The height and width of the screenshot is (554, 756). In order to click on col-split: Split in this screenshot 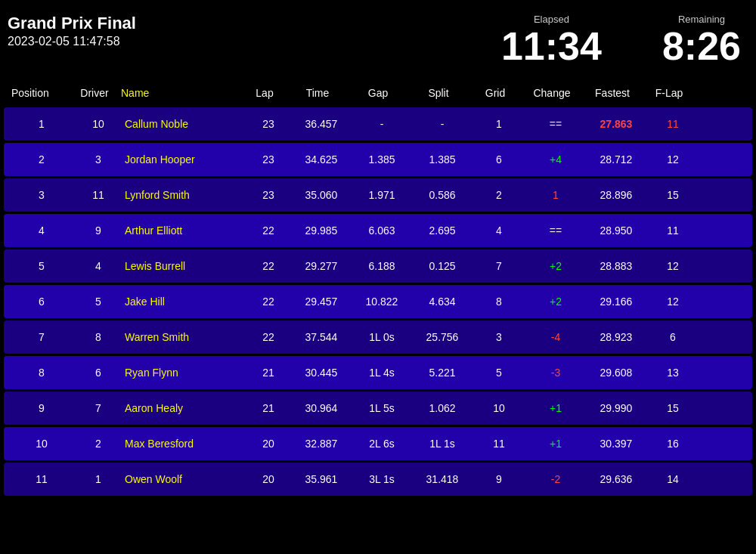, I will do `click(438, 93)`.